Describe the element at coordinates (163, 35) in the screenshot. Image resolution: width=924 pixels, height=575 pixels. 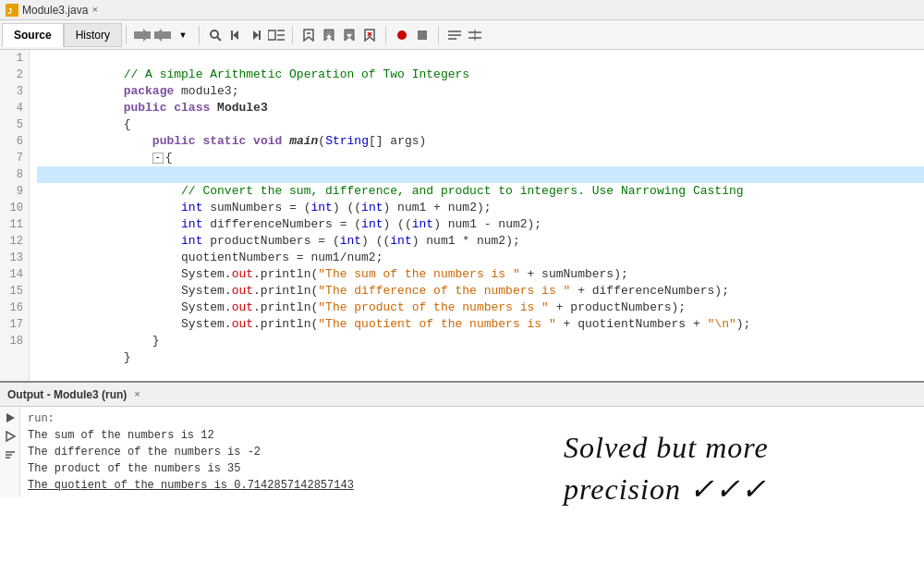
I see `fwd-icon` at that location.